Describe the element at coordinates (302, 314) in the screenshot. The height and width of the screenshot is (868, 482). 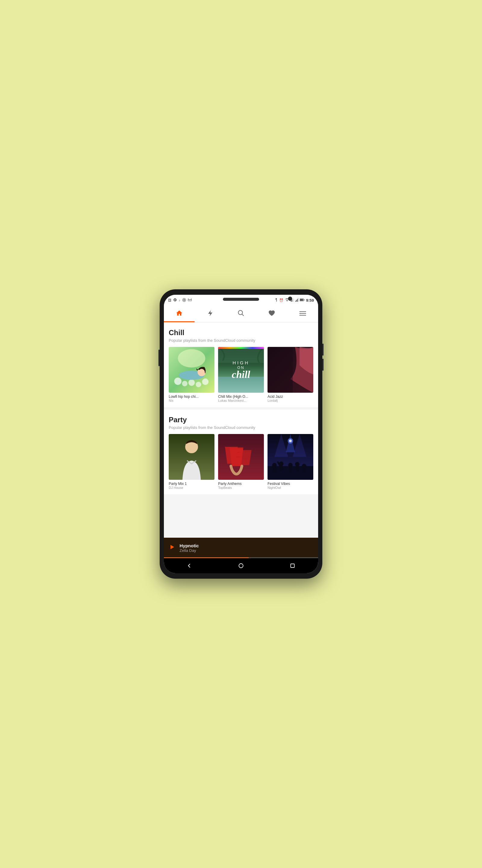
I see `nav-menu` at that location.